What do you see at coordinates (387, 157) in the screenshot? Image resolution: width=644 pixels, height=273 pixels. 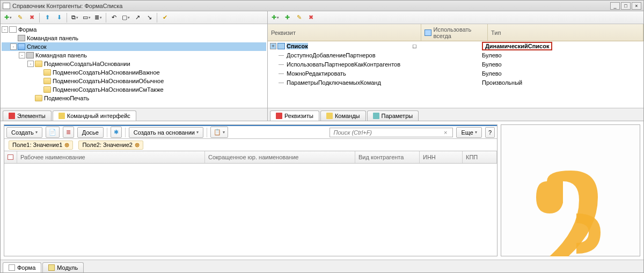 I see `grid-col-type: Вид контрагента` at bounding box center [387, 157].